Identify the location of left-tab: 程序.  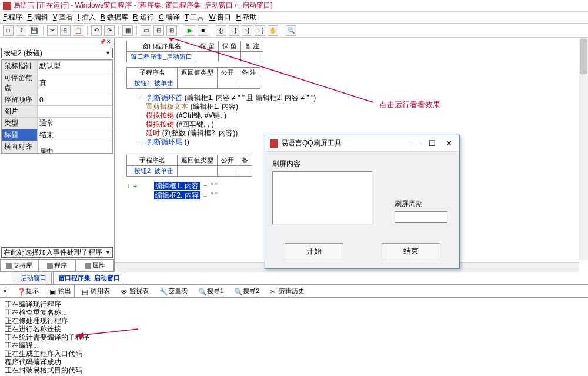
(58, 266).